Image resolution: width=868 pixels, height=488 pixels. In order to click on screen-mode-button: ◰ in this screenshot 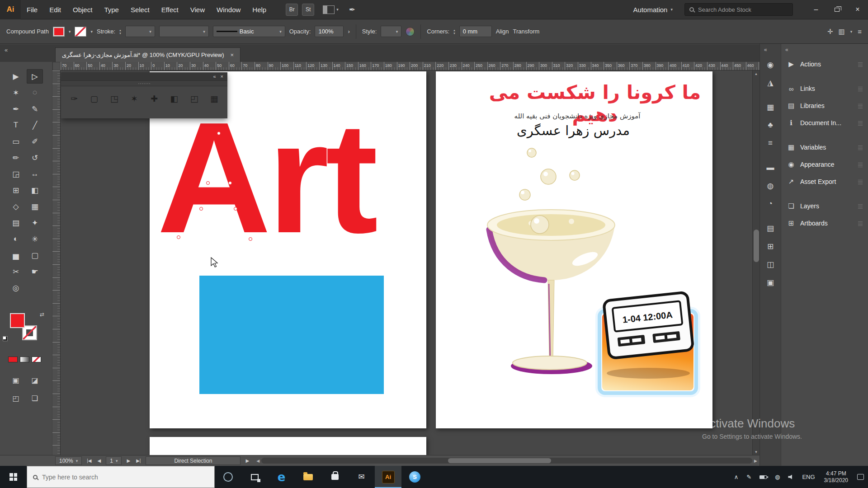, I will do `click(15, 399)`.